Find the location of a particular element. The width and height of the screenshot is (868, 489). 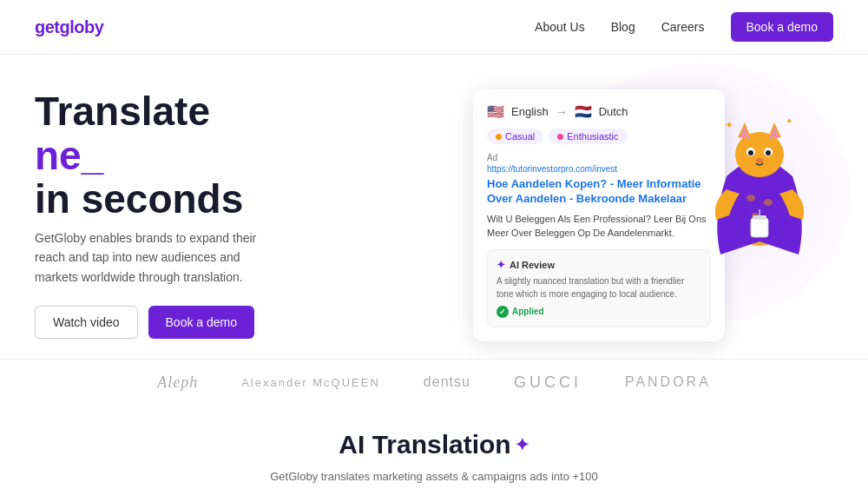

applied-badge: ✓ Applied is located at coordinates (599, 312).